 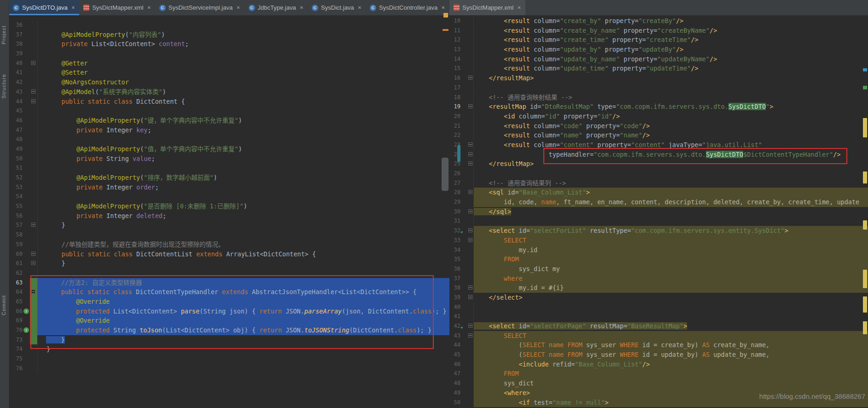 I want to click on code-line: 49 @ApiModelProperty("值，单个字典内容中不允许重复"), so click(x=229, y=149).